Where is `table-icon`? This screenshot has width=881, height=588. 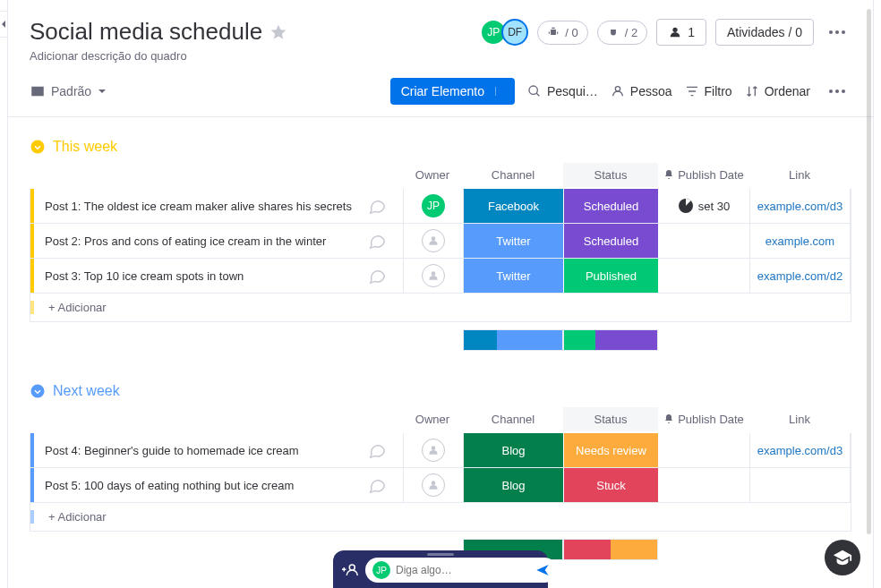
table-icon is located at coordinates (38, 91).